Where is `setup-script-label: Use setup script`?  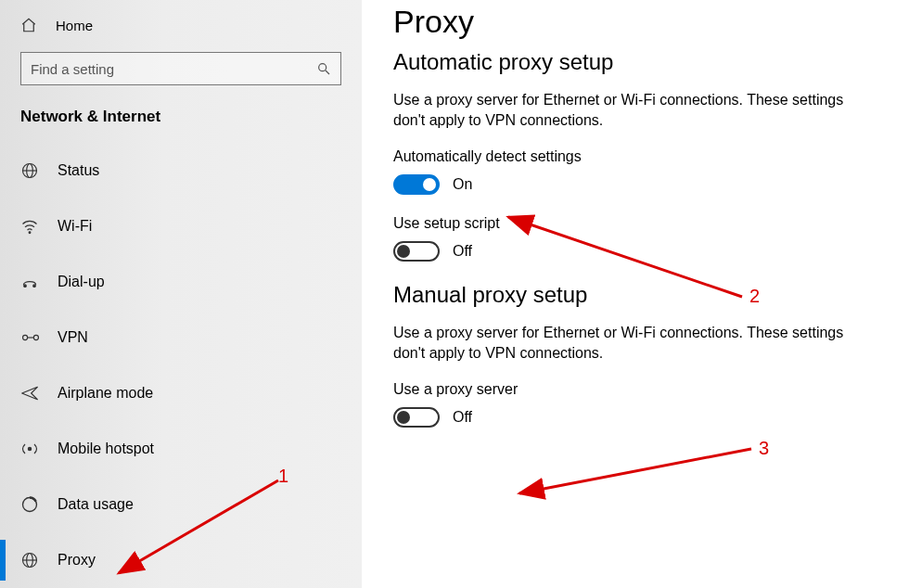 setup-script-label: Use setup script is located at coordinates (642, 224).